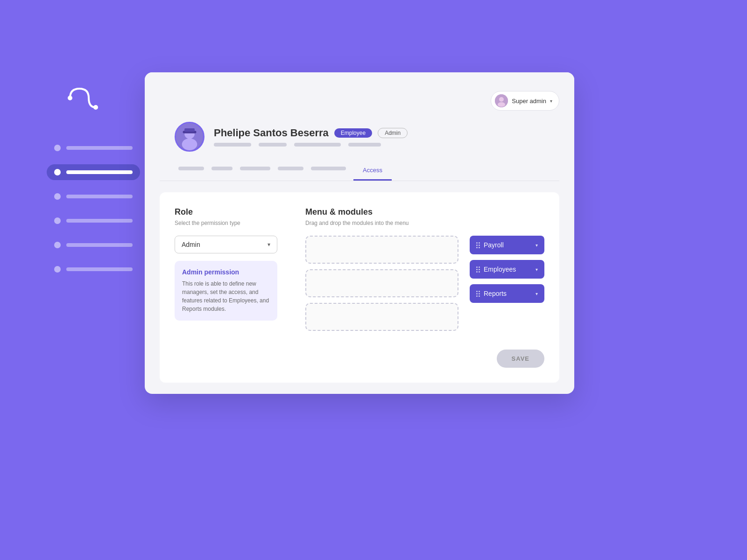 The width and height of the screenshot is (747, 560). What do you see at coordinates (551, 101) in the screenshot?
I see `chevron-down-icon: ▾` at bounding box center [551, 101].